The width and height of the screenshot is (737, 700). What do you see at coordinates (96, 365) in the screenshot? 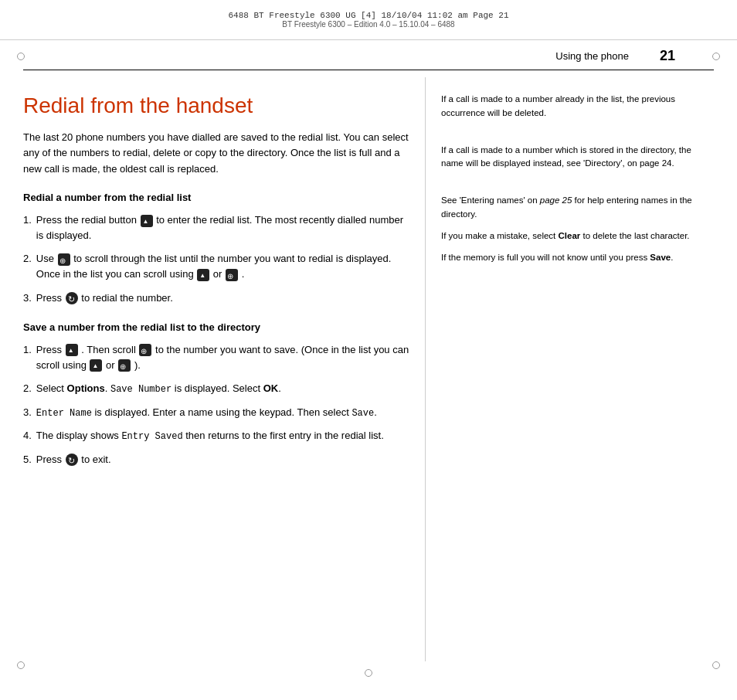
I see `up3-icon` at bounding box center [96, 365].